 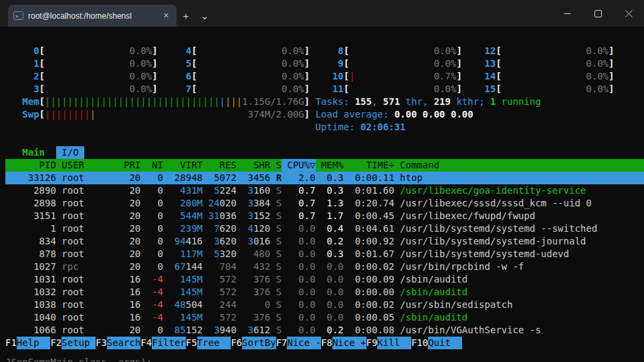 What do you see at coordinates (102, 343) in the screenshot?
I see `fnkey-f3: F3` at bounding box center [102, 343].